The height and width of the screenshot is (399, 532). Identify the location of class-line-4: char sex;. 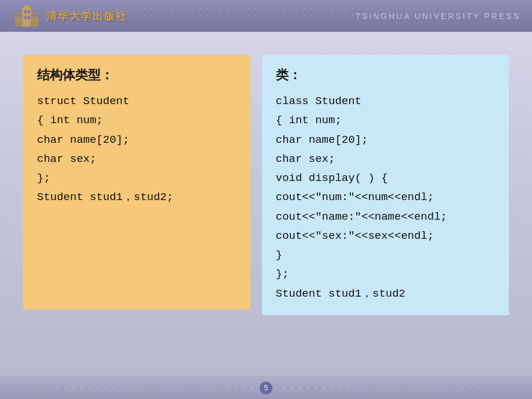
(385, 160).